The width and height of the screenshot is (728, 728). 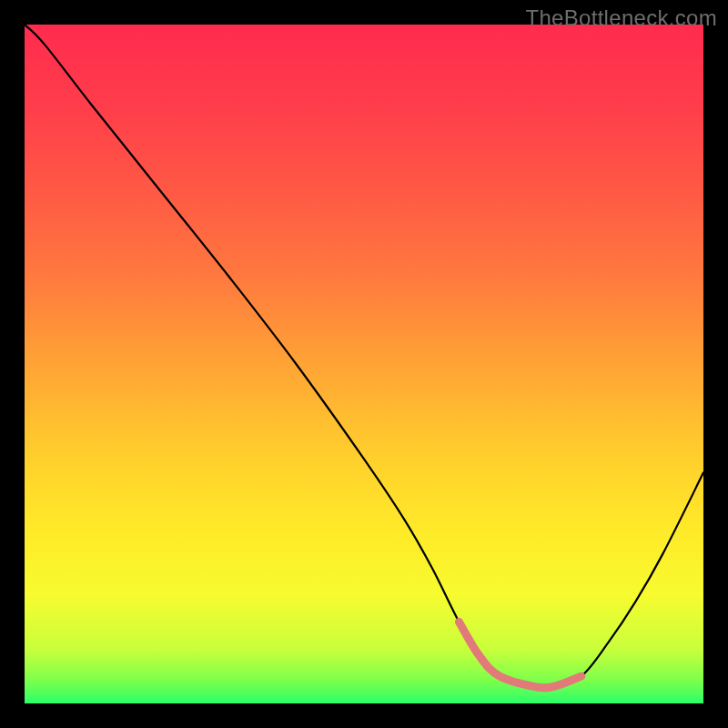 I want to click on watermark-text: TheBottleneck.com, so click(x=621, y=18).